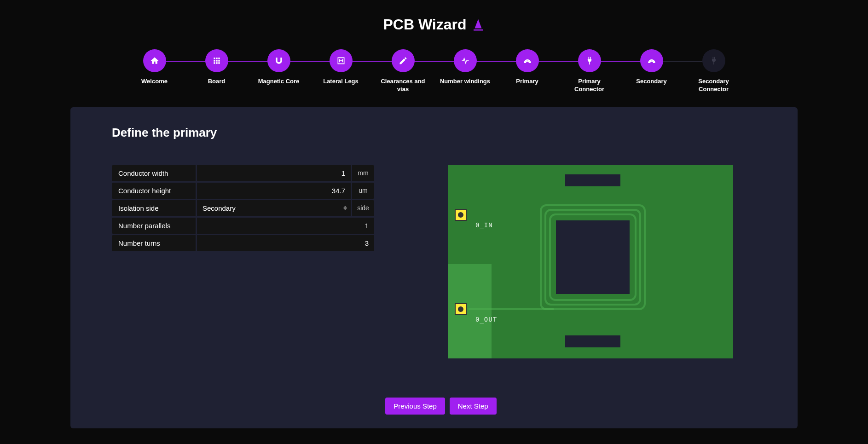 This screenshot has height=444, width=868. I want to click on row-conductor-width: Conductor width mm, so click(243, 173).